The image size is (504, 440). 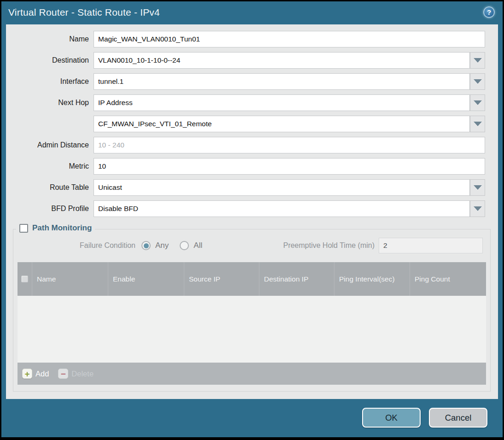 What do you see at coordinates (50, 39) in the screenshot?
I see `name-label: Name` at bounding box center [50, 39].